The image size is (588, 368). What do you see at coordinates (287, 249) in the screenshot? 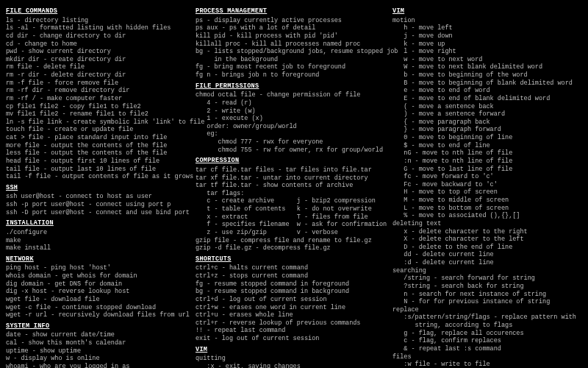
I see `line: gzip -d file.gz - decompress file.gz` at bounding box center [287, 249].